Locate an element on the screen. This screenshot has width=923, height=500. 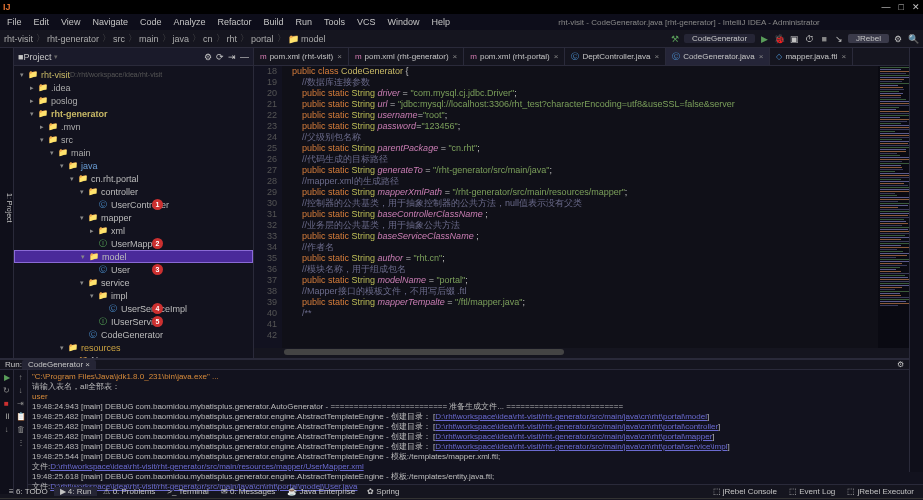
breadcrumb-item: java is located at coordinates (182, 39).